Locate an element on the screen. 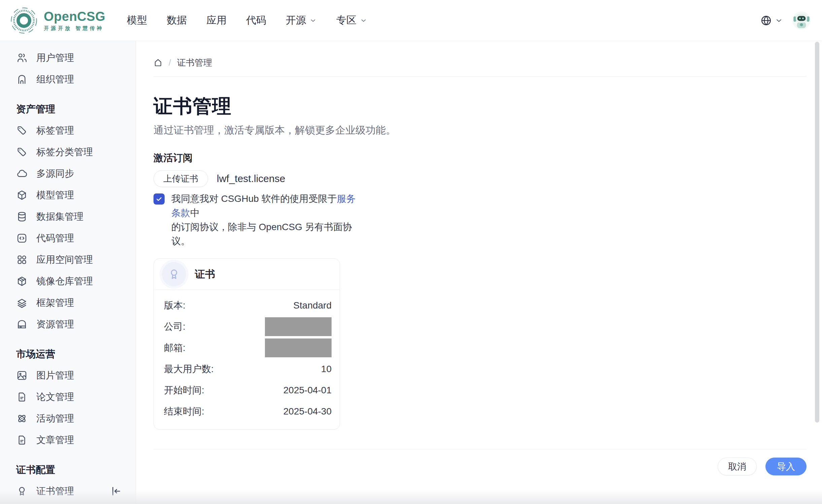  sidebar-section-marketing: 市场运营 is located at coordinates (68, 354).